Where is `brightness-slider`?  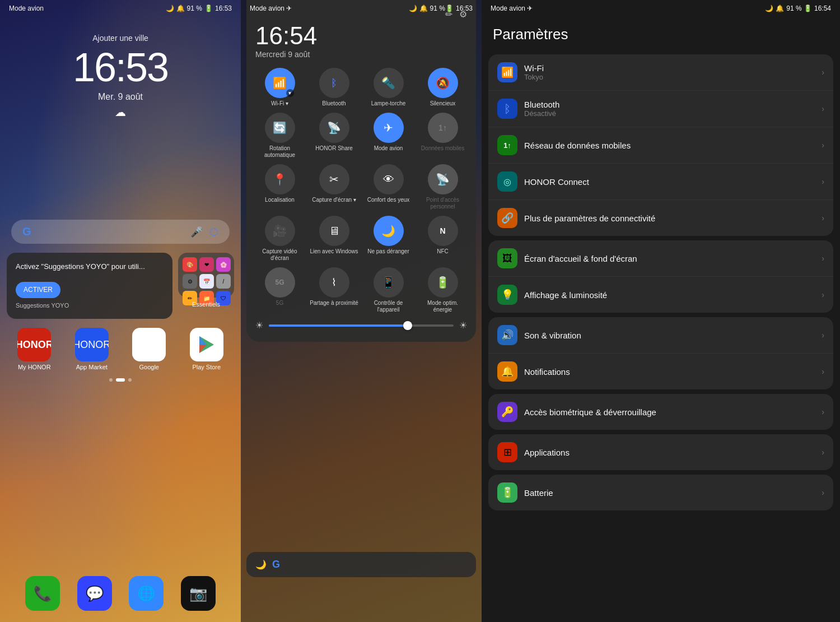
brightness-slider is located at coordinates (361, 326).